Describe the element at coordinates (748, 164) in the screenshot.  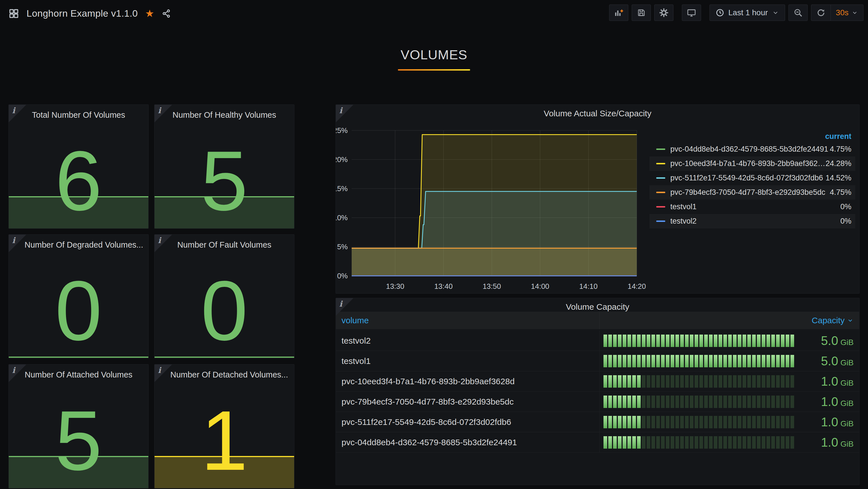
I see `legend-series-name: pvc-10eed3f4-b7a1-4b76-893b-2bb9aef3628d` at that location.